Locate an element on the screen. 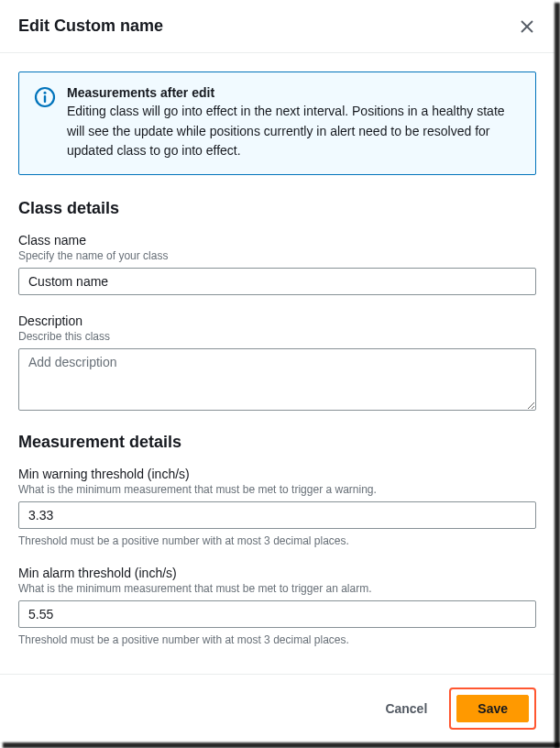 Image resolution: width=560 pixels, height=748 pixels. min-warning-field-group: Min warning threshold (inch/s) What is t… is located at coordinates (277, 507).